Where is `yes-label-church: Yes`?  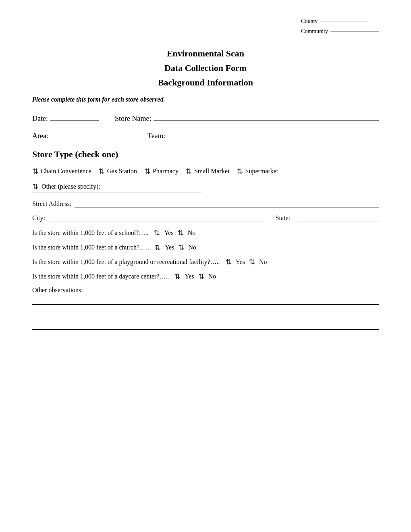 yes-label-church: Yes is located at coordinates (169, 247).